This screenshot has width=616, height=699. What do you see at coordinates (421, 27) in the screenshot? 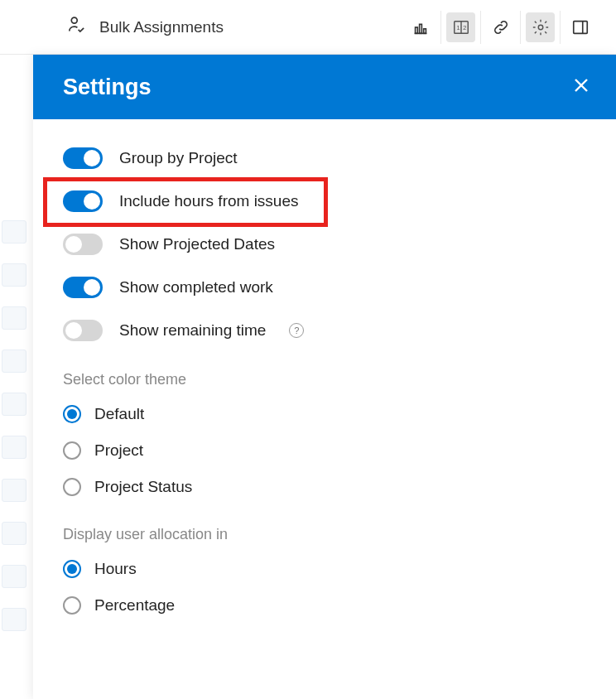
I see `chart-icon-button` at bounding box center [421, 27].